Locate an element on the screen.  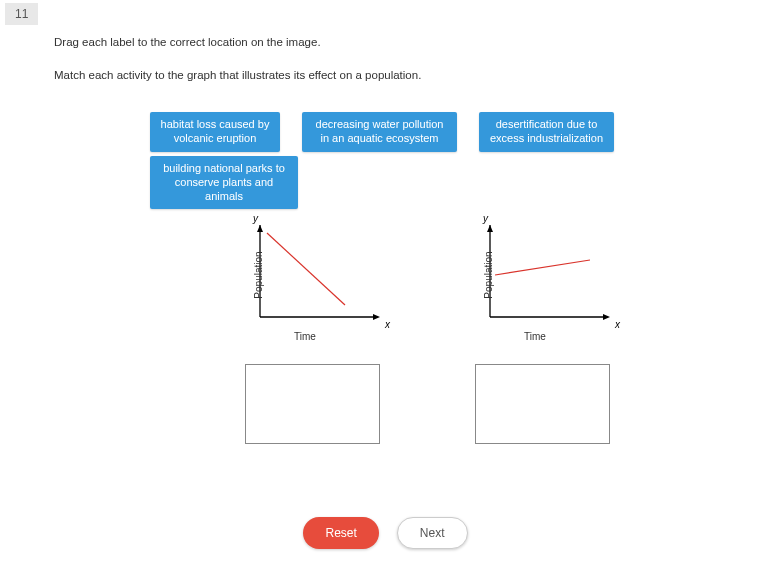
graph-2-block: Population y x Time is located at coordinates (538, 334).